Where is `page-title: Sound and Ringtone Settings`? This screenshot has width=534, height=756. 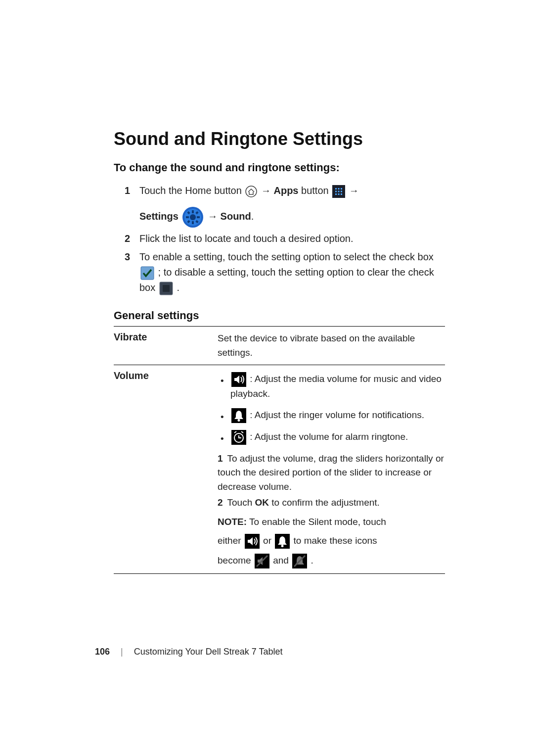
page-title: Sound and Ringtone Settings is located at coordinates (279, 139).